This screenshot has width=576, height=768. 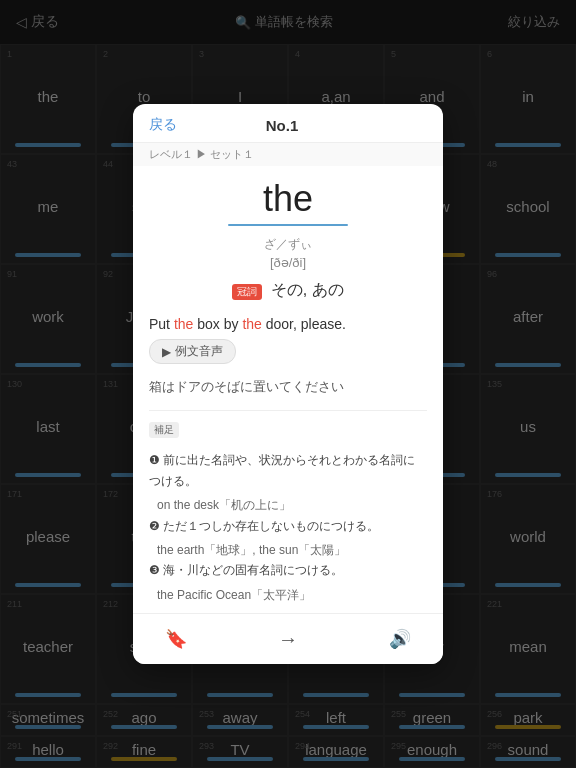 I want to click on modal-phonetic: [ðə/ði], so click(x=288, y=262).